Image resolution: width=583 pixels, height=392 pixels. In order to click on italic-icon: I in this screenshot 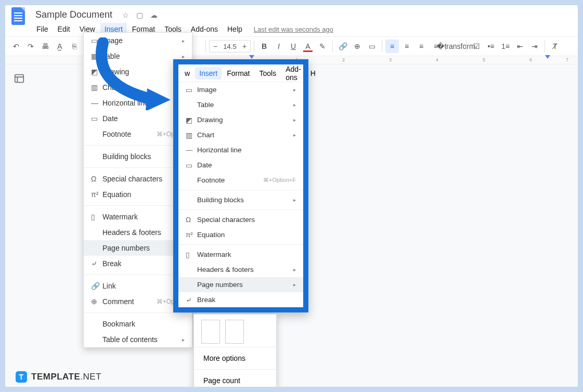, I will do `click(279, 46)`.